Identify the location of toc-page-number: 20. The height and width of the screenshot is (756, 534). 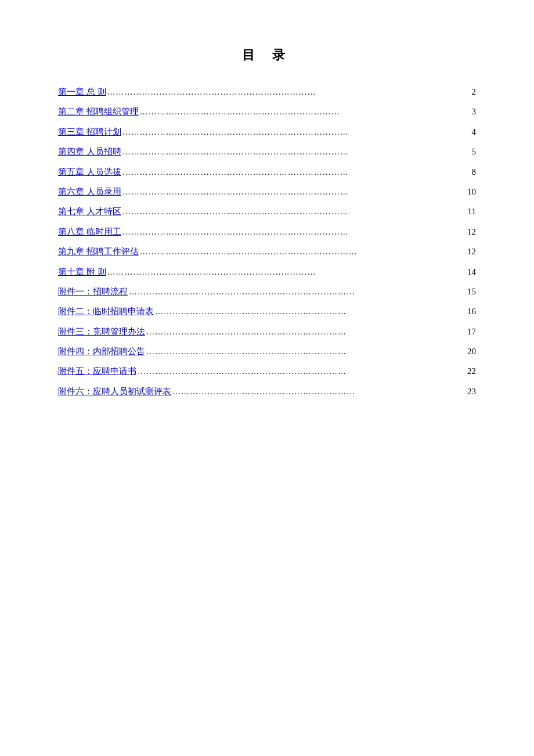
(471, 351).